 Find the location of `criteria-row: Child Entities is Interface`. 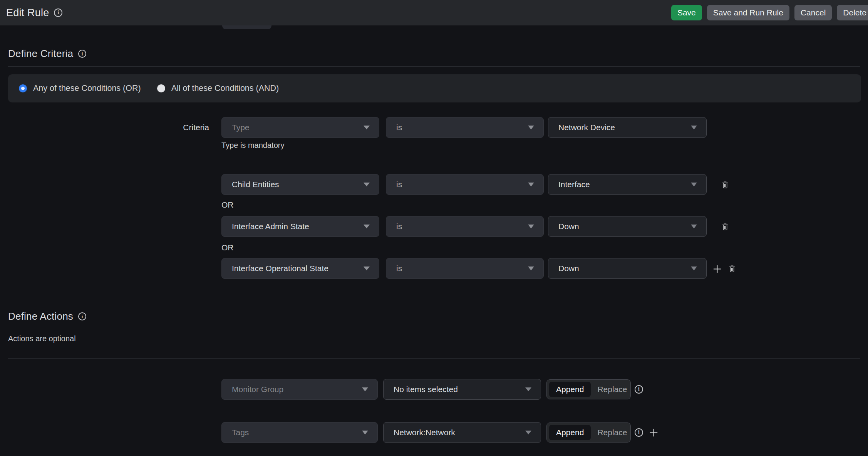

criteria-row: Child Entities is Interface is located at coordinates (434, 184).